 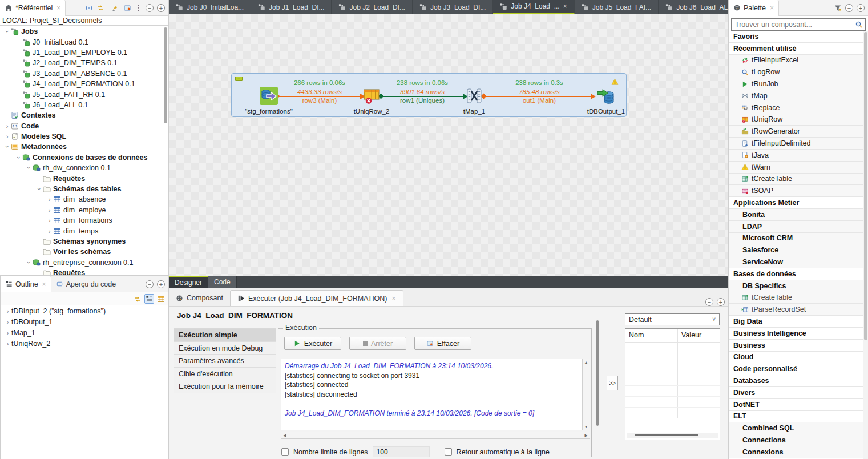 What do you see at coordinates (796, 144) in the screenshot?
I see `component-tfileinputdelimited: tFileInputDelimited` at bounding box center [796, 144].